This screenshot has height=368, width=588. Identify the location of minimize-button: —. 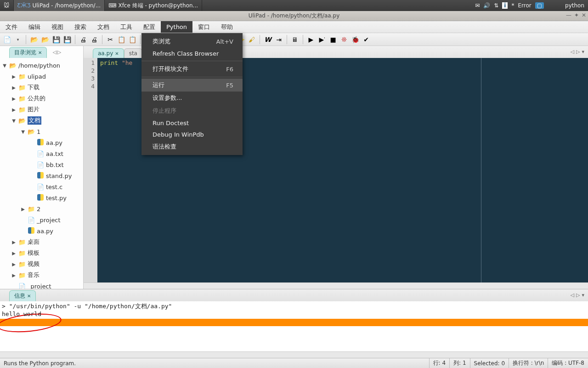
(569, 15).